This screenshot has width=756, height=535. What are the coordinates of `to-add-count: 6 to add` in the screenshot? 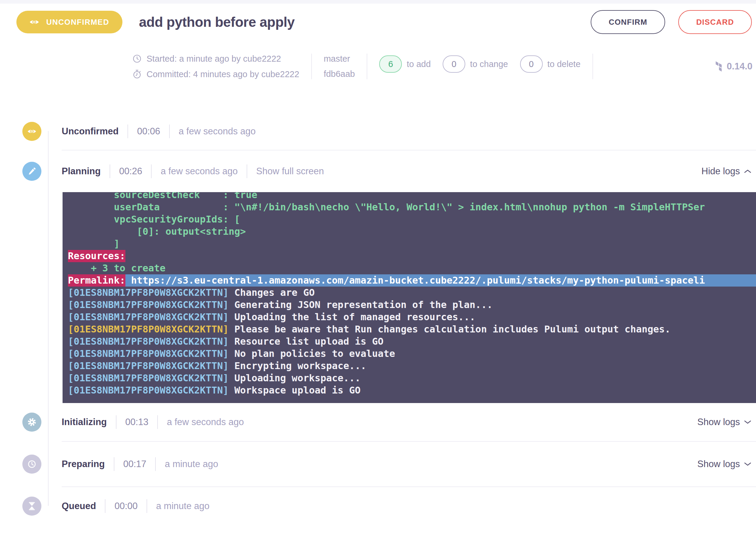 It's located at (405, 64).